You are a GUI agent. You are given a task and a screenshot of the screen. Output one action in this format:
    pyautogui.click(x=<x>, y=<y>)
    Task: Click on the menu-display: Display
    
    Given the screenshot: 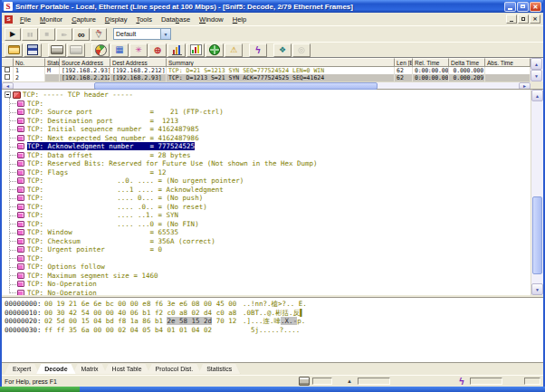 What is the action you would take?
    pyautogui.click(x=116, y=20)
    